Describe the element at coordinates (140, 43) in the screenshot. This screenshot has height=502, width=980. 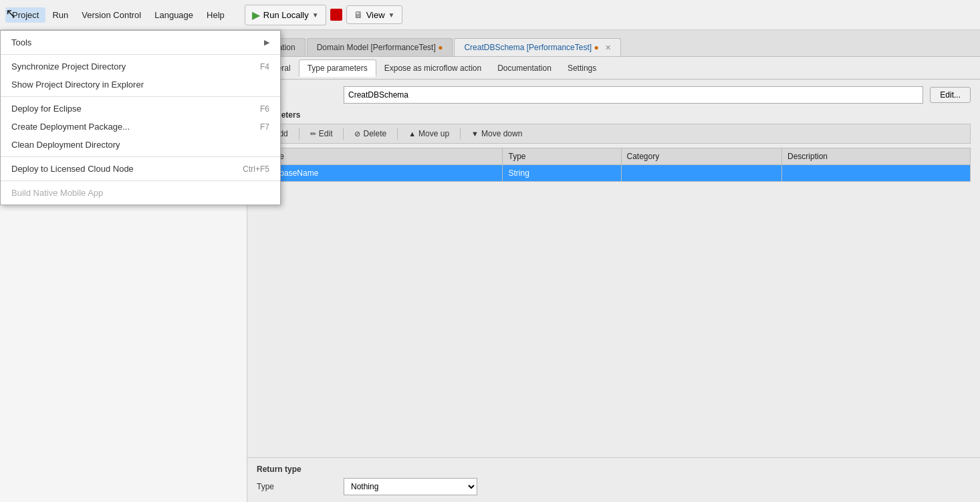
I see `tools-menu-item: Tools ▶` at that location.